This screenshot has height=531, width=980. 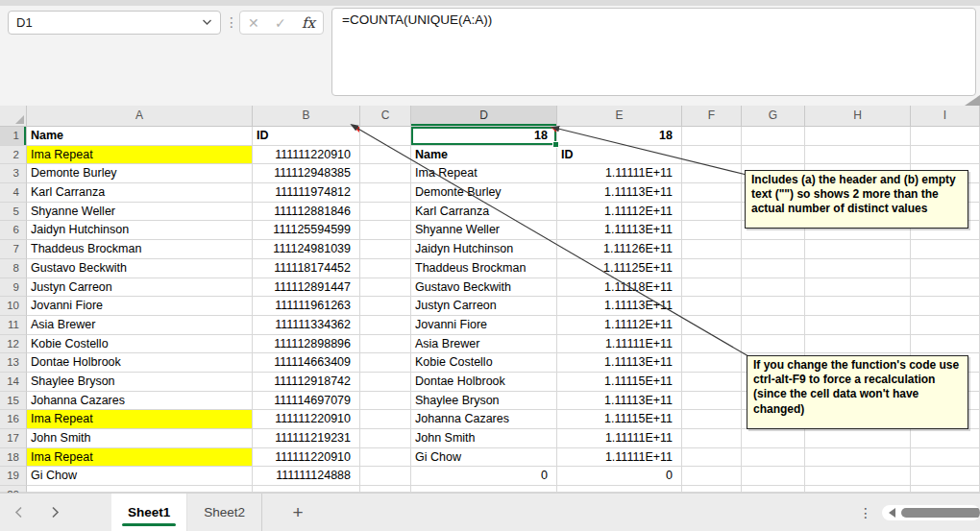 I want to click on cell-D9: Gustavo Beckwith, so click(x=484, y=288).